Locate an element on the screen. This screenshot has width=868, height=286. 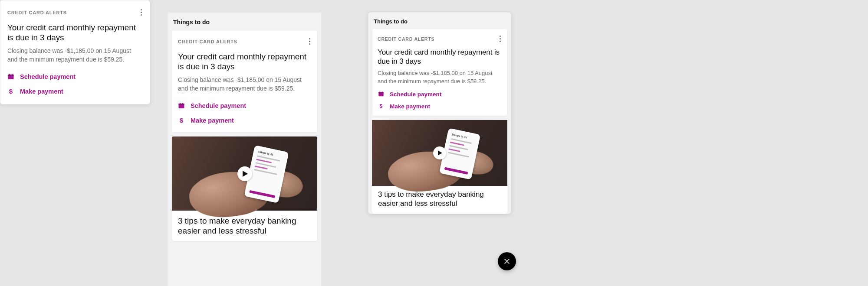
credit-card-alert-card-standalone: CREDIT CARD ALERTS Your credit card mont… is located at coordinates (75, 52).